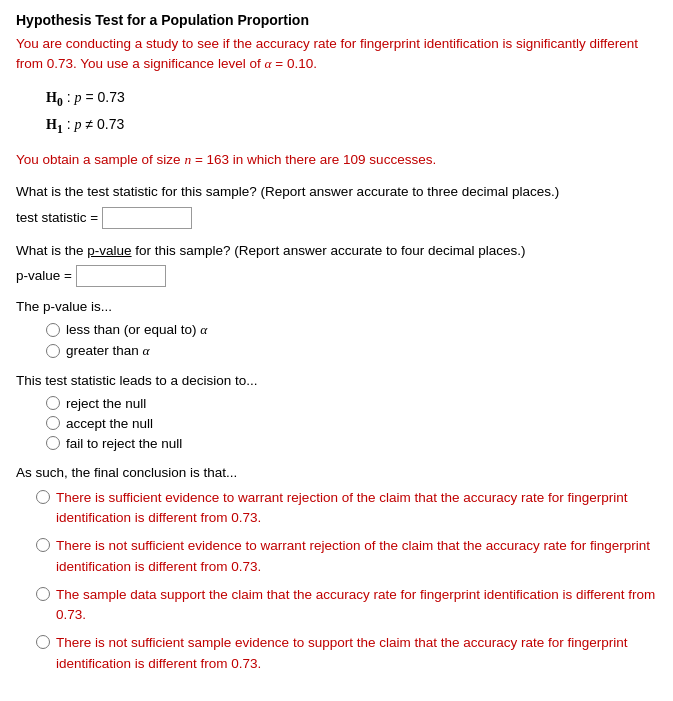 Image resolution: width=673 pixels, height=701 pixels. Describe the element at coordinates (356, 556) in the screenshot. I see `conclusion-label-2: There is not sufficient evidence to warr…` at that location.